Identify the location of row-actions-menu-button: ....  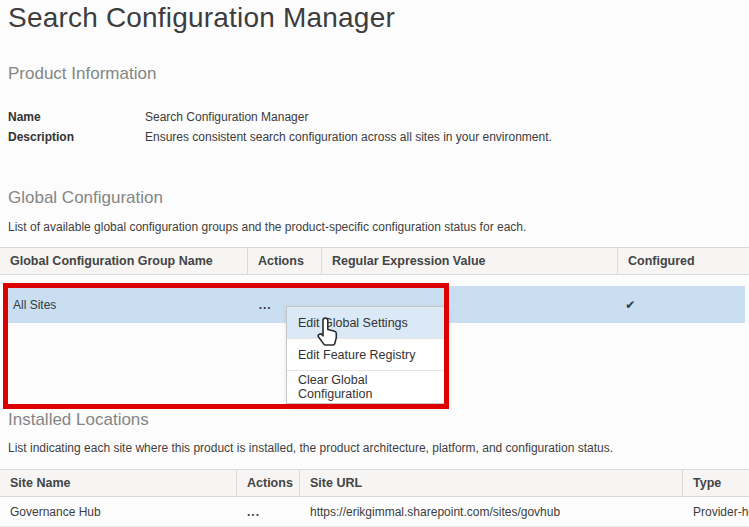
(268, 512).